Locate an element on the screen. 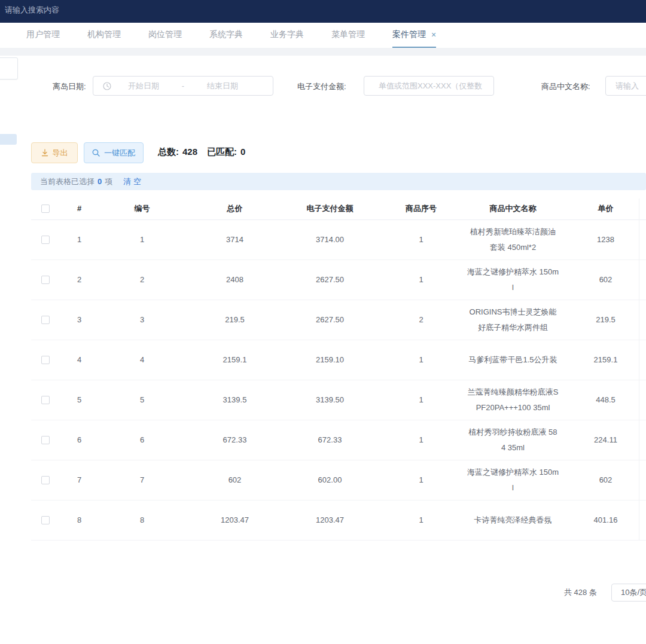 The height and width of the screenshot is (644, 646). cell-epay: 2627.50 is located at coordinates (330, 280).